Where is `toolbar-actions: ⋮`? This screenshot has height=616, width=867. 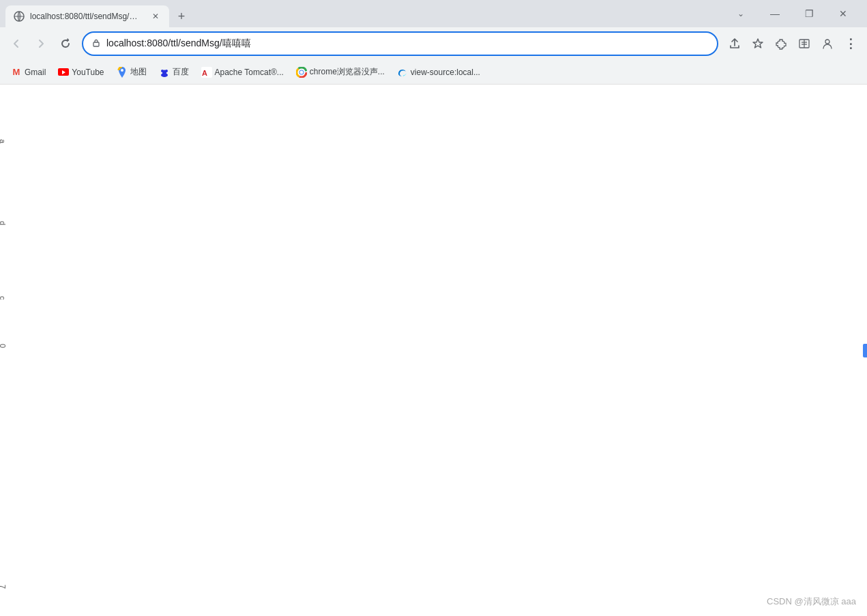 toolbar-actions: ⋮ is located at coordinates (793, 44).